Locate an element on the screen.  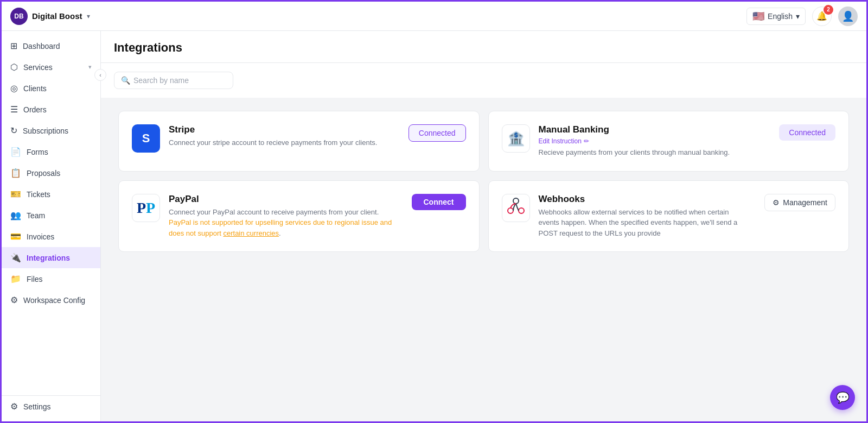
grid-icon: ⊞ is located at coordinates (14, 46).